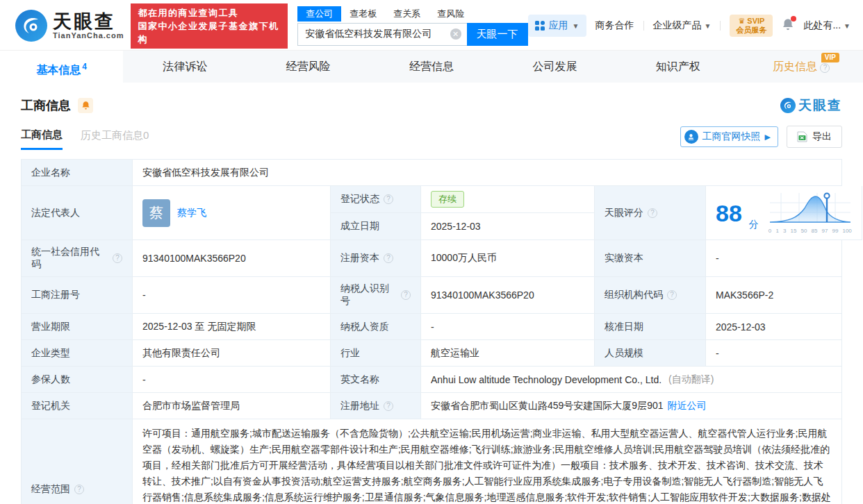 The height and width of the screenshot is (504, 863). What do you see at coordinates (376, 226) in the screenshot?
I see `establish-date-label: 成立日期` at bounding box center [376, 226].